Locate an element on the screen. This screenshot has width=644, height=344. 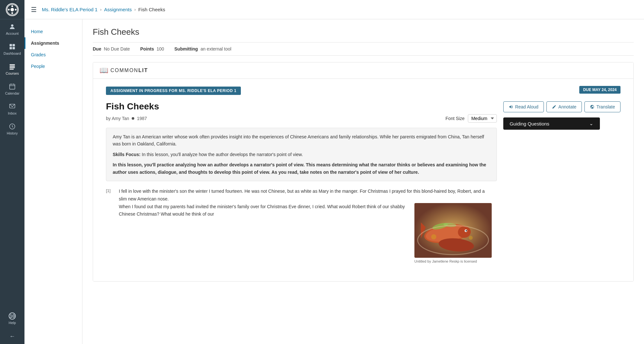
sidebar-logo is located at coordinates (12, 10).